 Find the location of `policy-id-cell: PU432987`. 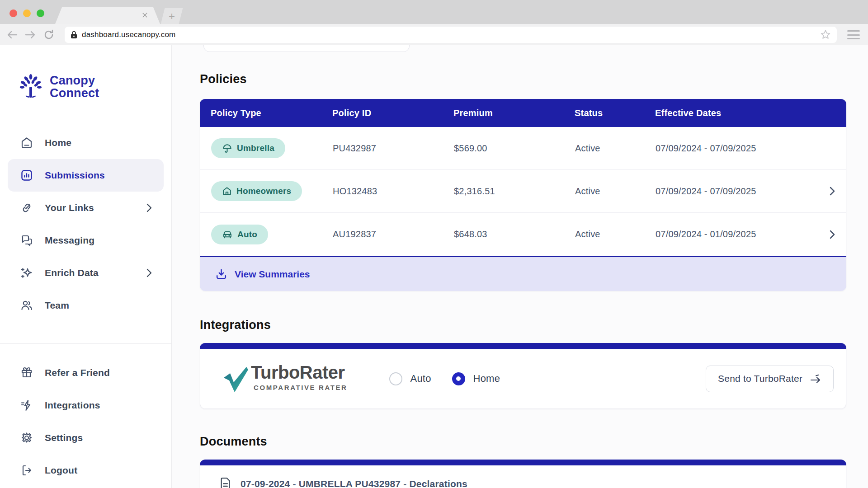

policy-id-cell: PU432987 is located at coordinates (393, 148).